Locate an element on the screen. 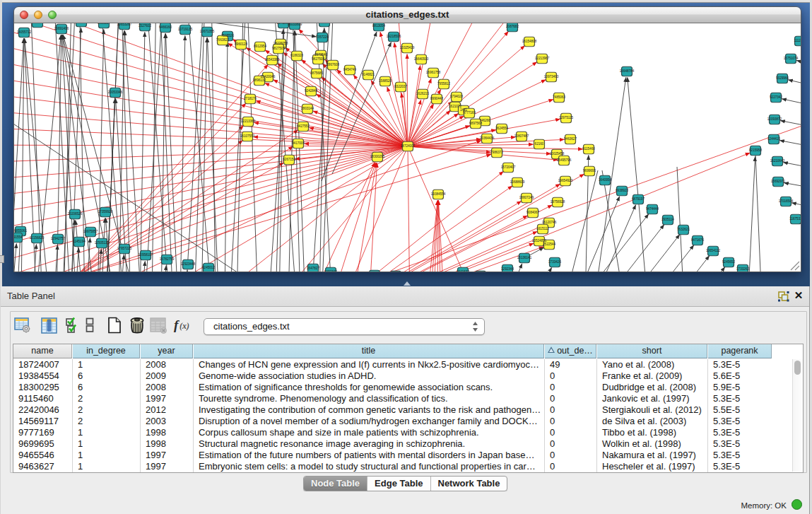 This screenshot has height=514, width=812. table-row: 1456911722003Disruption of a novel membe… is located at coordinates (402, 421).